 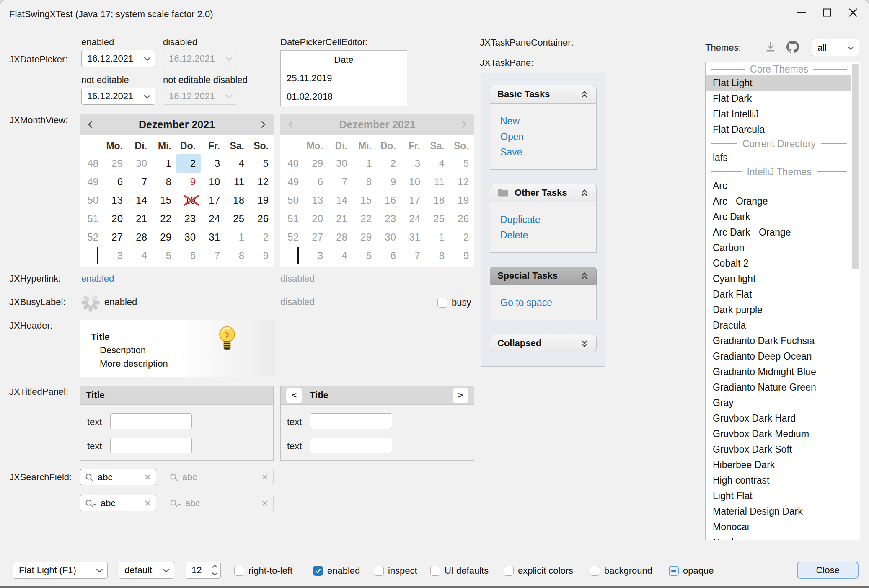 What do you see at coordinates (778, 434) in the screenshot?
I see `theme-list-item: Gruvbox Dark Medium` at bounding box center [778, 434].